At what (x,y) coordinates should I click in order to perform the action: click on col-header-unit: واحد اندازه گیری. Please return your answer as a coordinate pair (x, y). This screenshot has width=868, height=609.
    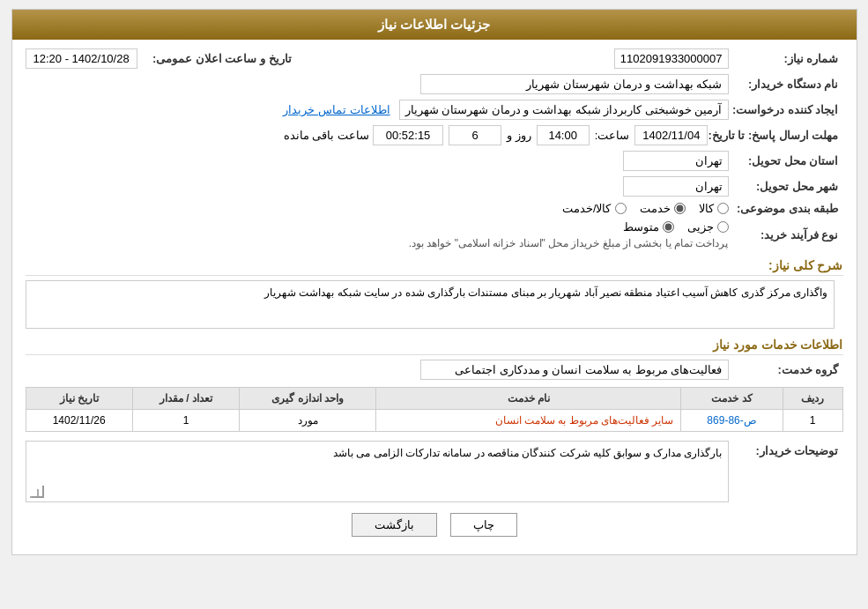
    Looking at the image, I should click on (308, 398).